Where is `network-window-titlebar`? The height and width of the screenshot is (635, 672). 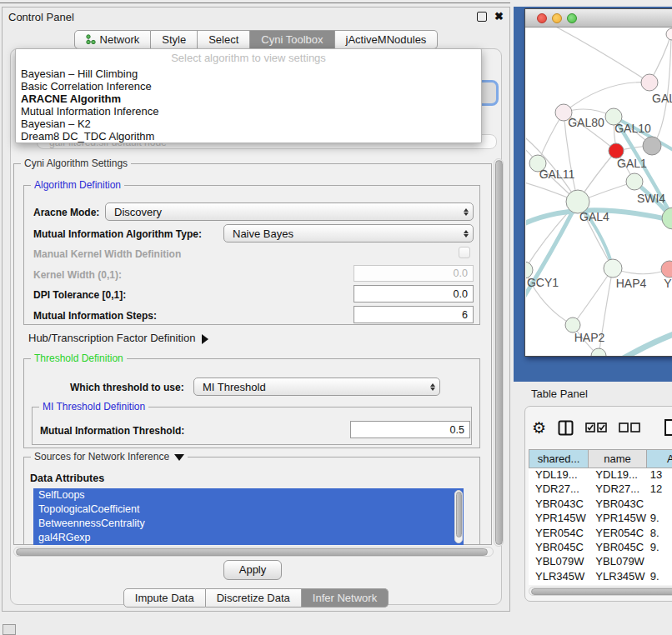 network-window-titlebar is located at coordinates (599, 18).